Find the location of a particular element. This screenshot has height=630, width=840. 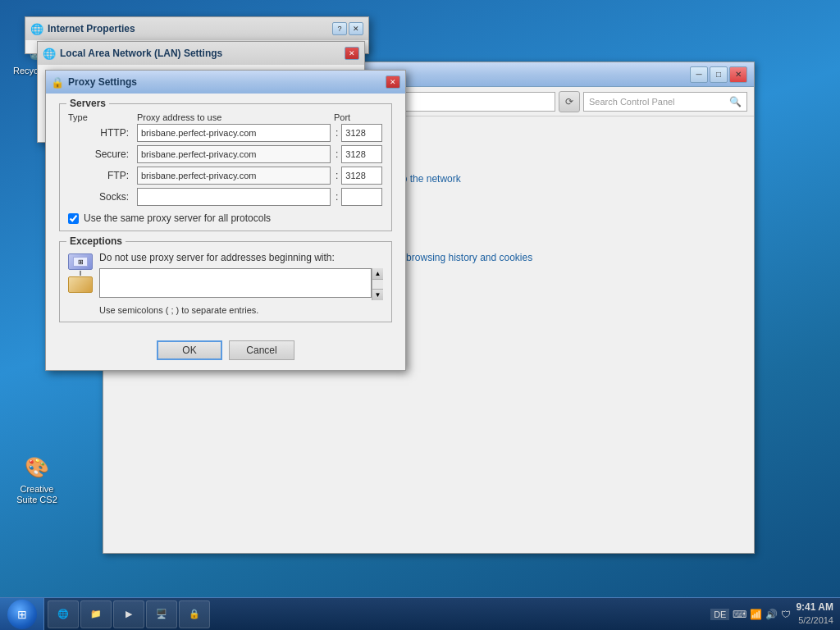

folder-icon: 📁 is located at coordinates (96, 614).